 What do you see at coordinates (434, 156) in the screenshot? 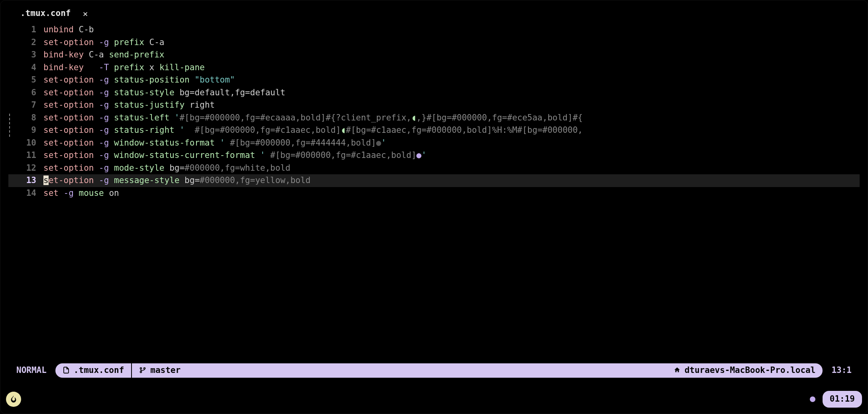
I see `code-line: 11set-option -g window-status-current-fo…` at bounding box center [434, 156].